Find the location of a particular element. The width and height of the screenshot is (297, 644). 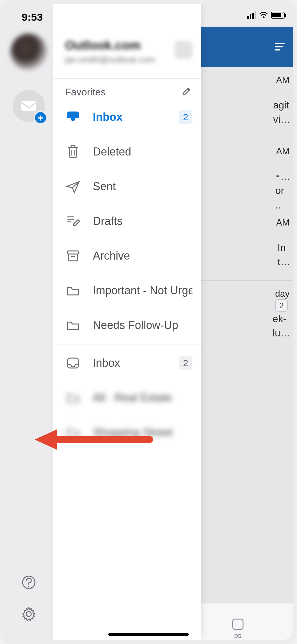

section-divider is located at coordinates (127, 344).